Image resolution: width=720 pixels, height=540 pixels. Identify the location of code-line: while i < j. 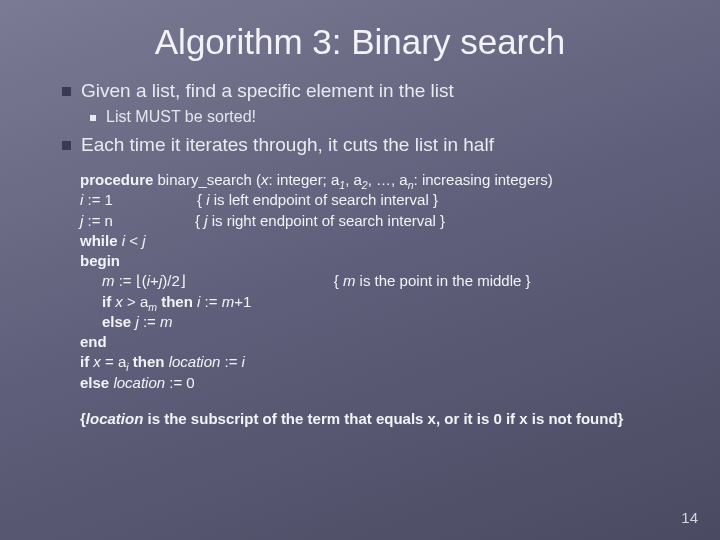
(360, 241).